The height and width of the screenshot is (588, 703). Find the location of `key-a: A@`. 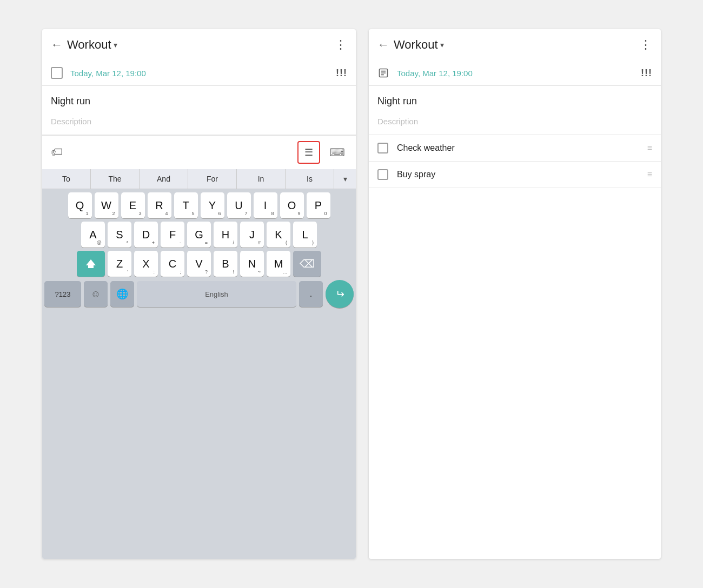

key-a: A@ is located at coordinates (93, 235).